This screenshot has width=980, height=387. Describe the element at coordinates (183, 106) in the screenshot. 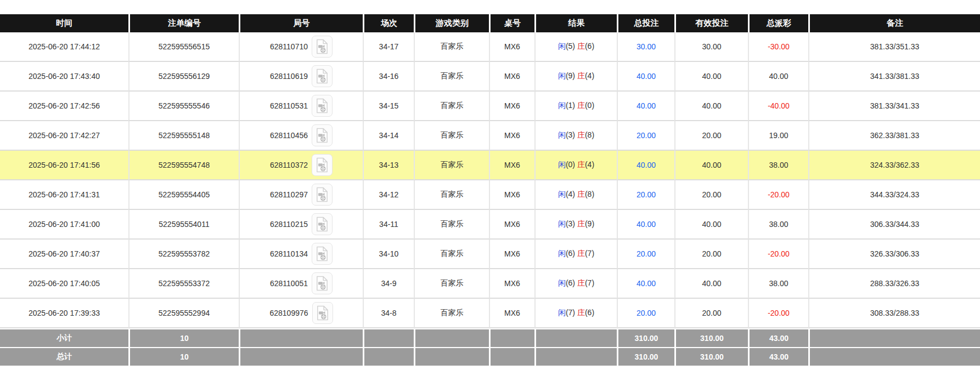

I see `cell-bet-id: 522595555546` at that location.